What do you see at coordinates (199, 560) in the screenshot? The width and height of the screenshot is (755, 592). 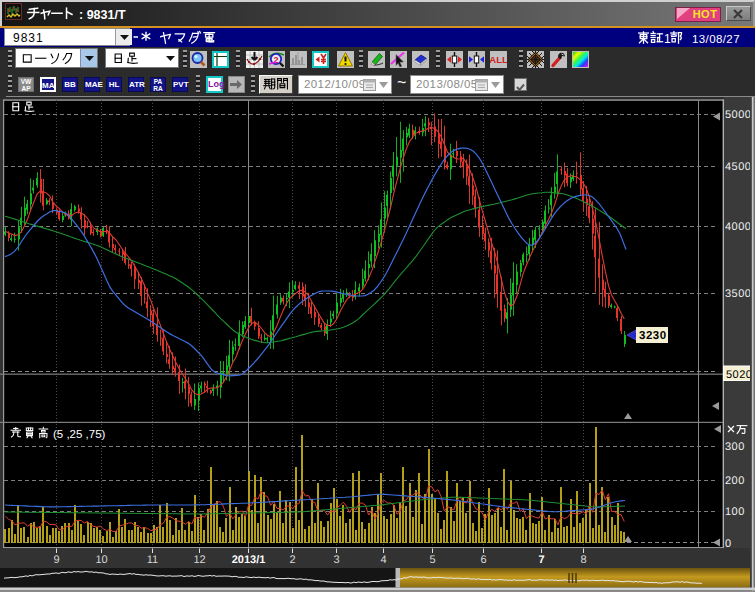 I see `svg-text: 12` at bounding box center [199, 560].